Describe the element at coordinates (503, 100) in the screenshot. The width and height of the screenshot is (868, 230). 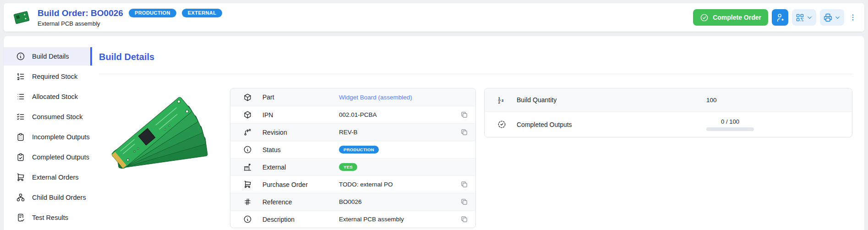
I see `svg-text: 3` at that location.